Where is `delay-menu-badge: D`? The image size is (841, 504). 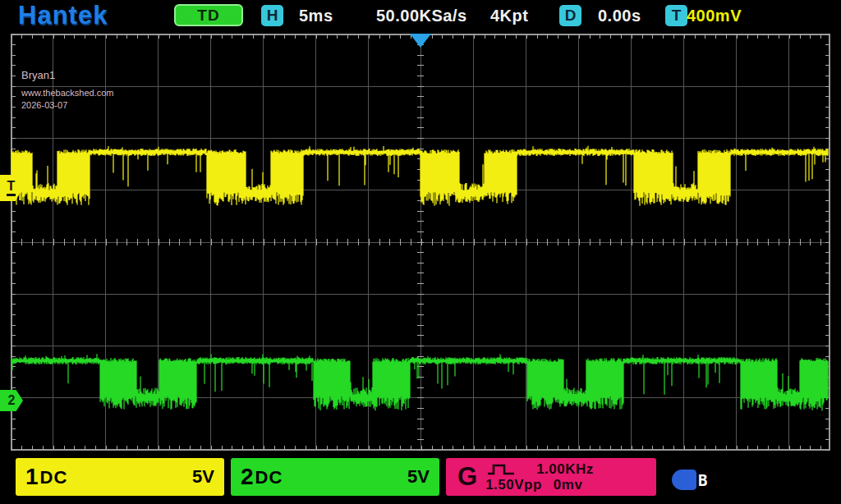
delay-menu-badge: D is located at coordinates (570, 16).